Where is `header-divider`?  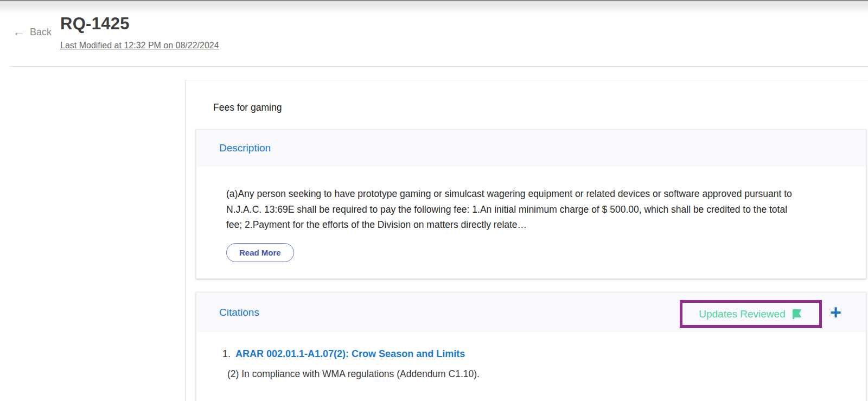
header-divider is located at coordinates (439, 66).